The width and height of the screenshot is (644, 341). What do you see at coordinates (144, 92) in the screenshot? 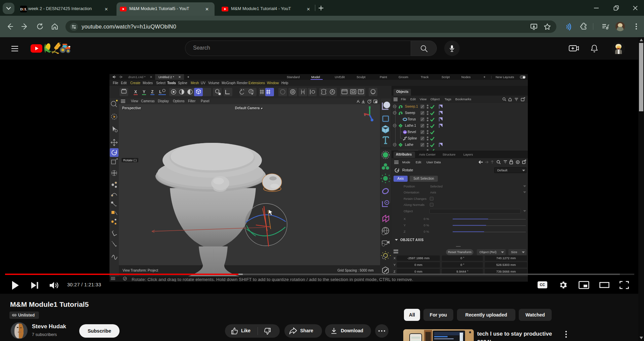
I see `svg-text: Y` at bounding box center [144, 92].